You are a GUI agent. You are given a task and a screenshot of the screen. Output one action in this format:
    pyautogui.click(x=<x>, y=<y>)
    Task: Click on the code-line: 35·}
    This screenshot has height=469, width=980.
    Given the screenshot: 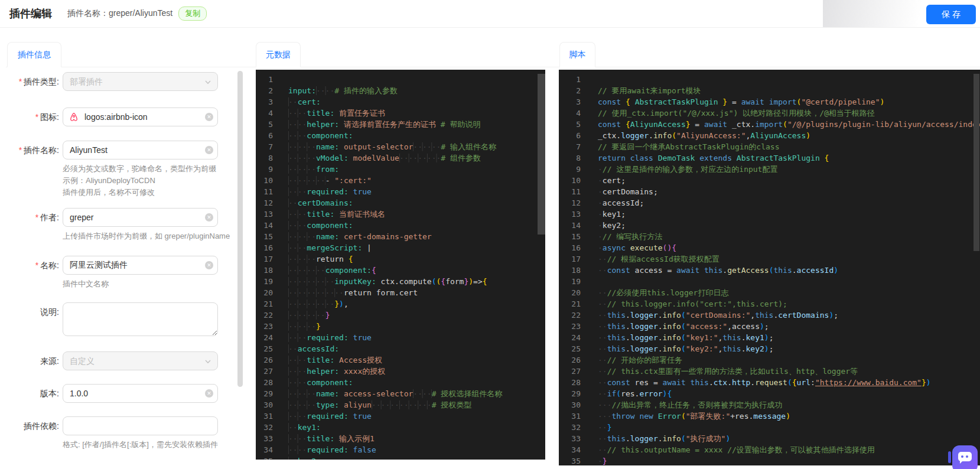 What is the action you would take?
    pyautogui.click(x=769, y=461)
    